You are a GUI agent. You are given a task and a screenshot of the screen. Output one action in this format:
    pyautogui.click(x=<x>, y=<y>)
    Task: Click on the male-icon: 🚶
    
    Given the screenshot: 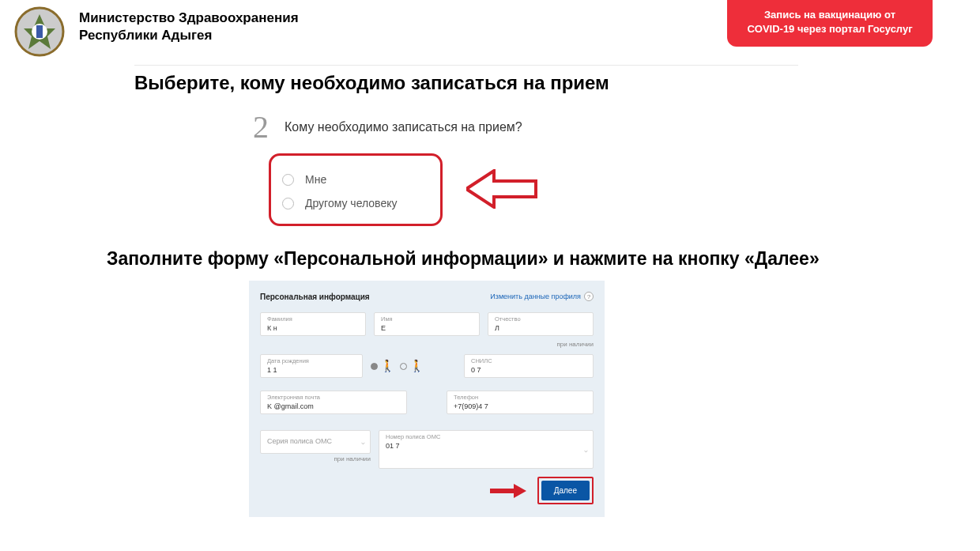 What is the action you would take?
    pyautogui.click(x=387, y=366)
    